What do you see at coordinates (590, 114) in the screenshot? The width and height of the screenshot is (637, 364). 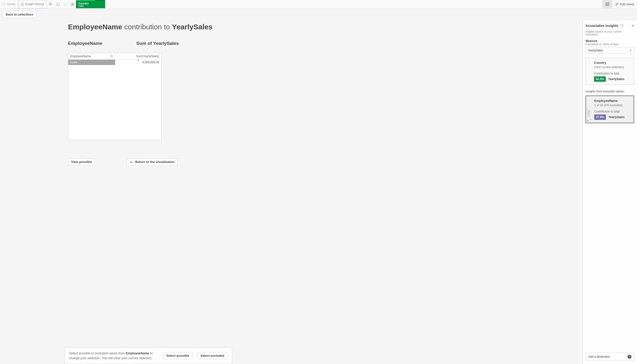 I see `sparkline-icon` at bounding box center [590, 114].